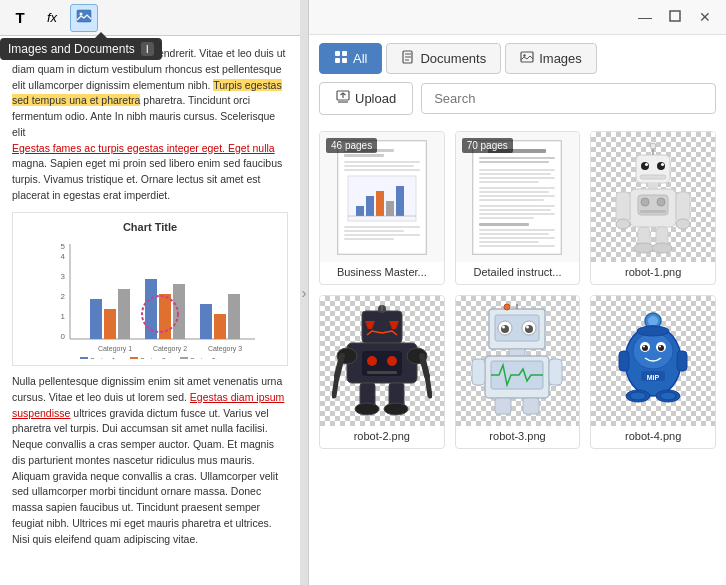  What do you see at coordinates (382, 197) in the screenshot?
I see `item-preview: 46 pages` at bounding box center [382, 197].